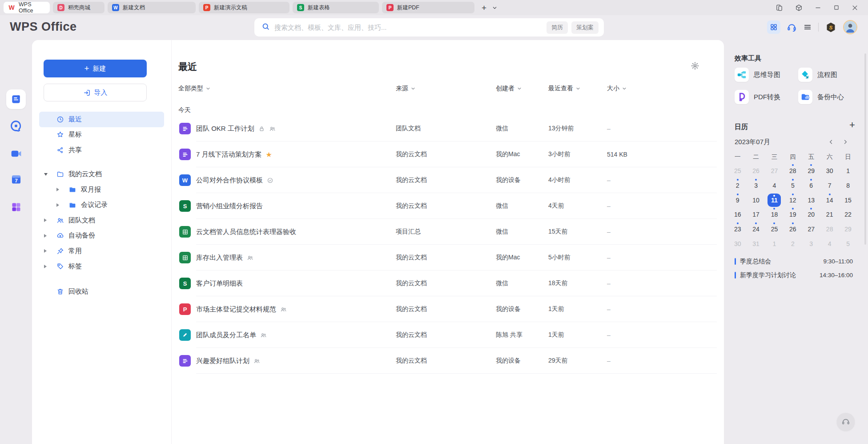 This screenshot has height=444, width=868. What do you see at coordinates (821, 97) in the screenshot?
I see `tool-backup-center: 备份中心` at bounding box center [821, 97].